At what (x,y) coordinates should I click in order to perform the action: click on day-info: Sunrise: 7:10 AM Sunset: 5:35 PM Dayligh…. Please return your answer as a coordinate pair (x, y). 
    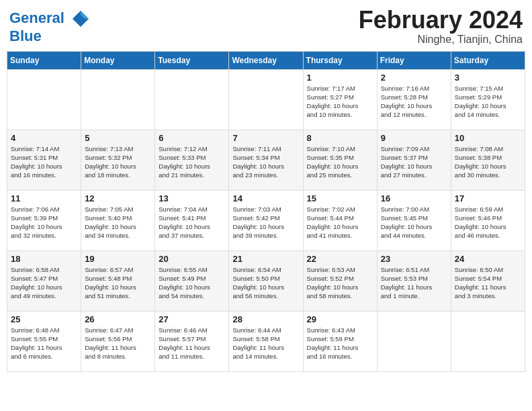
    Looking at the image, I should click on (340, 163).